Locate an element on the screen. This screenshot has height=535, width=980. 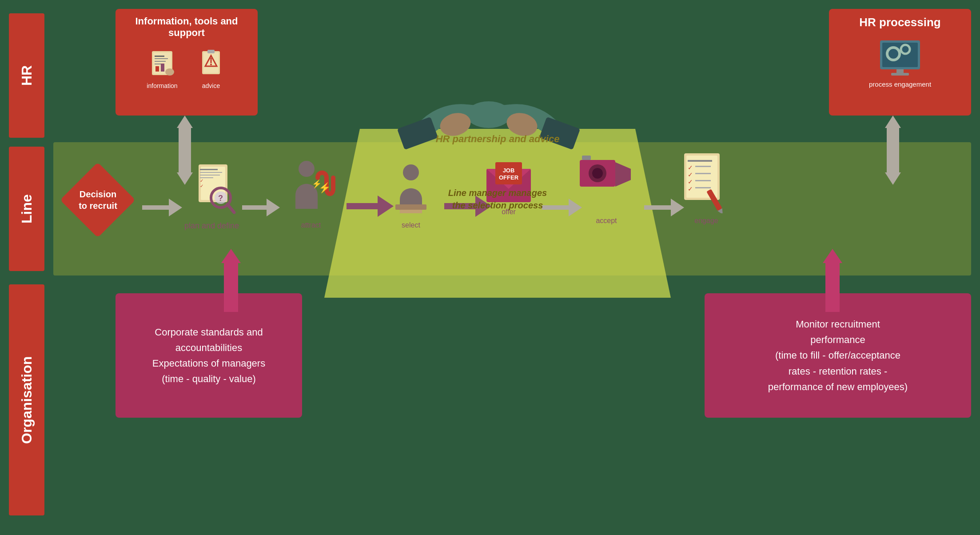
decision-to-plan-arrow is located at coordinates (162, 208).